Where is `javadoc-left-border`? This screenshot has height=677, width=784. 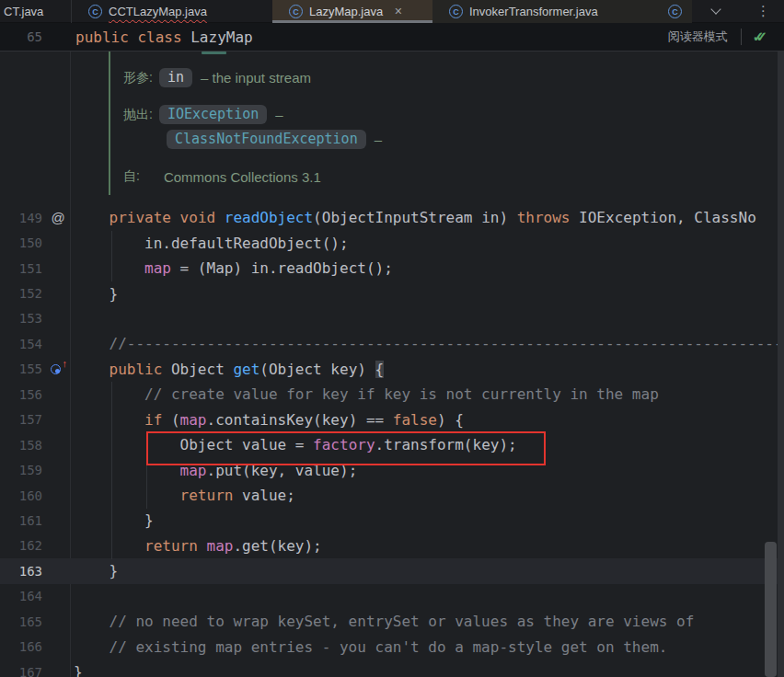
javadoc-left-border is located at coordinates (110, 123).